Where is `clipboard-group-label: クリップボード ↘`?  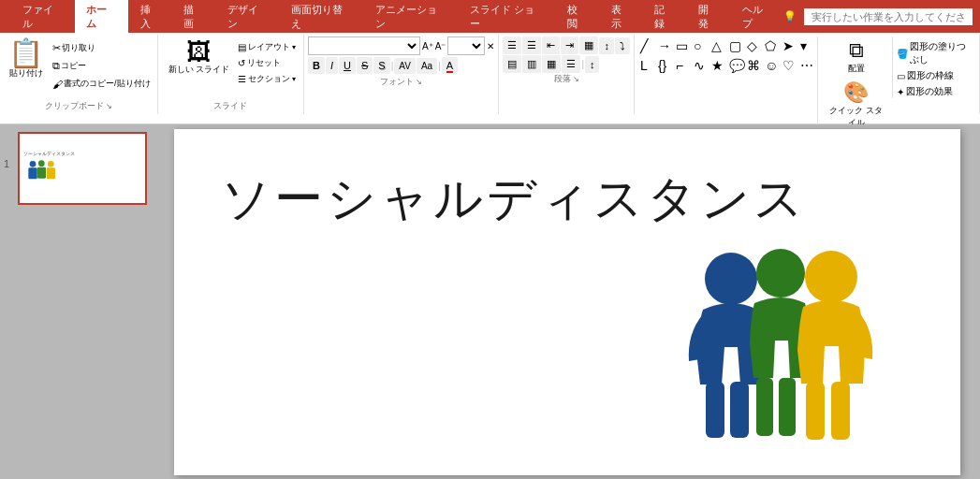
clipboard-group-label: クリップボード ↘ is located at coordinates (79, 107).